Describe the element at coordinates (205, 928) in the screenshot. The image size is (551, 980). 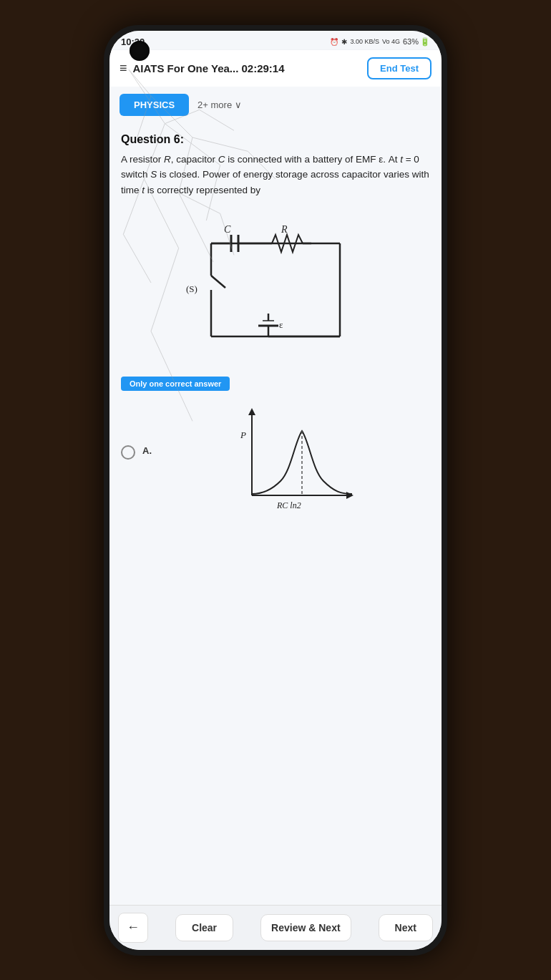
I see `clear-button: Clear` at that location.